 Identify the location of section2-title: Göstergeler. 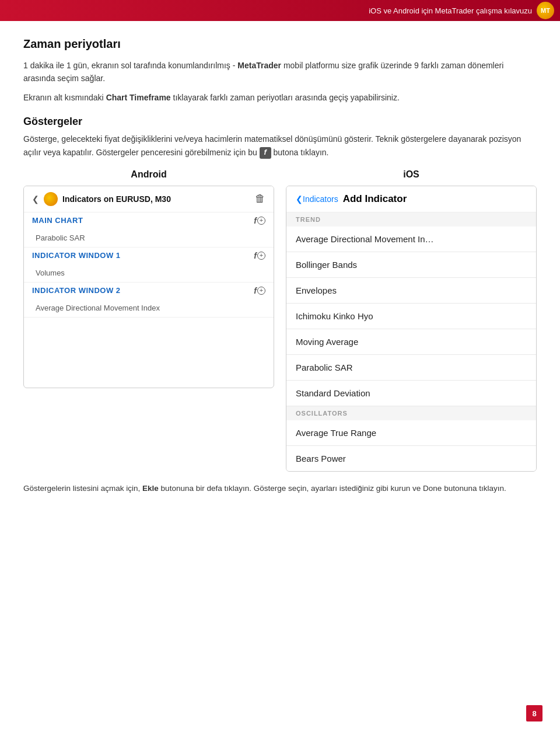
(280, 121).